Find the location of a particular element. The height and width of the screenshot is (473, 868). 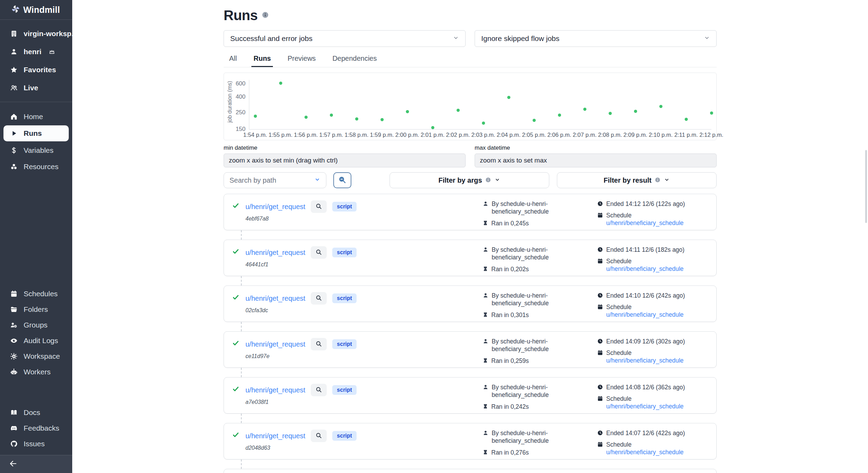

run-ended-at: Ended 14:07 12/6 (422s ago) is located at coordinates (646, 433).